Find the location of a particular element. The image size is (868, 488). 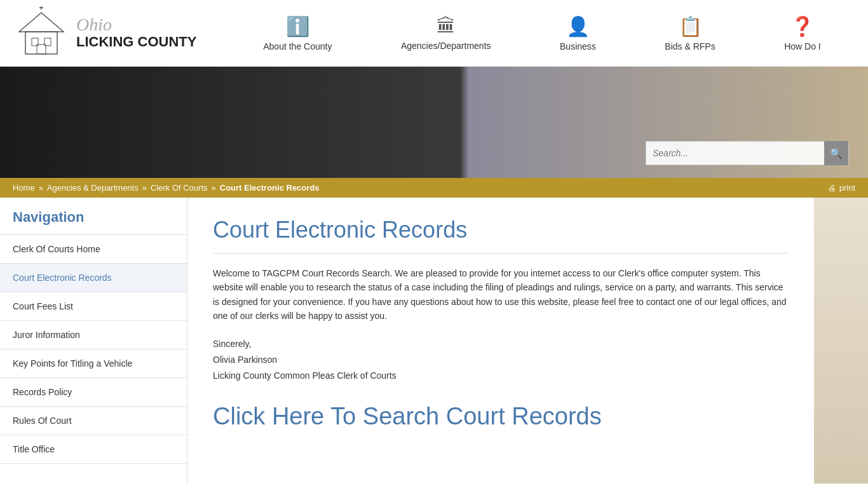

sidebar-link-records-policy: Records Policy is located at coordinates (93, 392).